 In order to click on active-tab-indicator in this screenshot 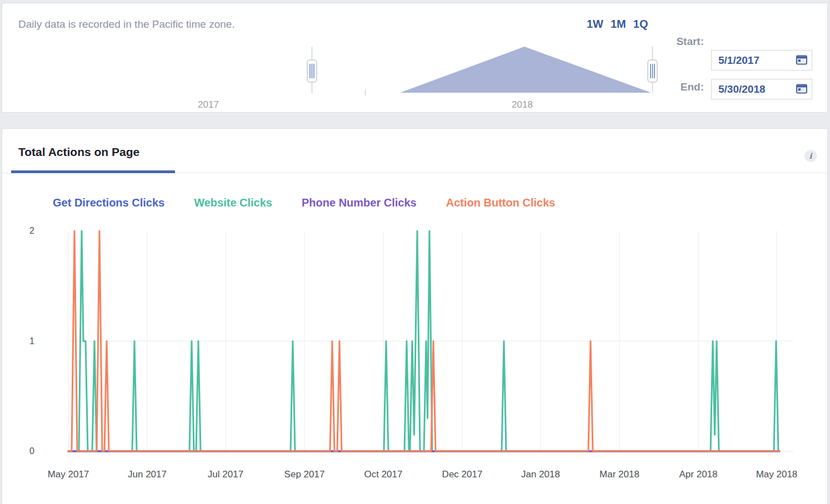, I will do `click(93, 172)`.